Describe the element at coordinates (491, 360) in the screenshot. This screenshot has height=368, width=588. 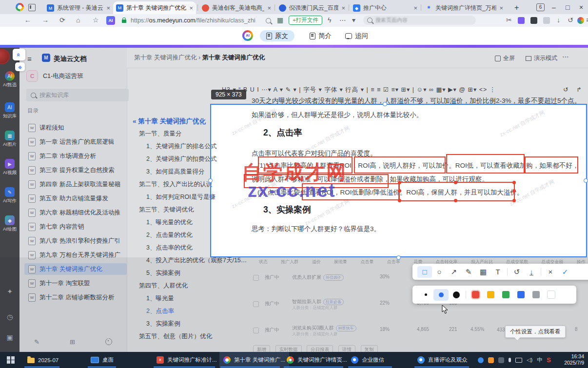
I see `tray-orange-app-icon` at that location.